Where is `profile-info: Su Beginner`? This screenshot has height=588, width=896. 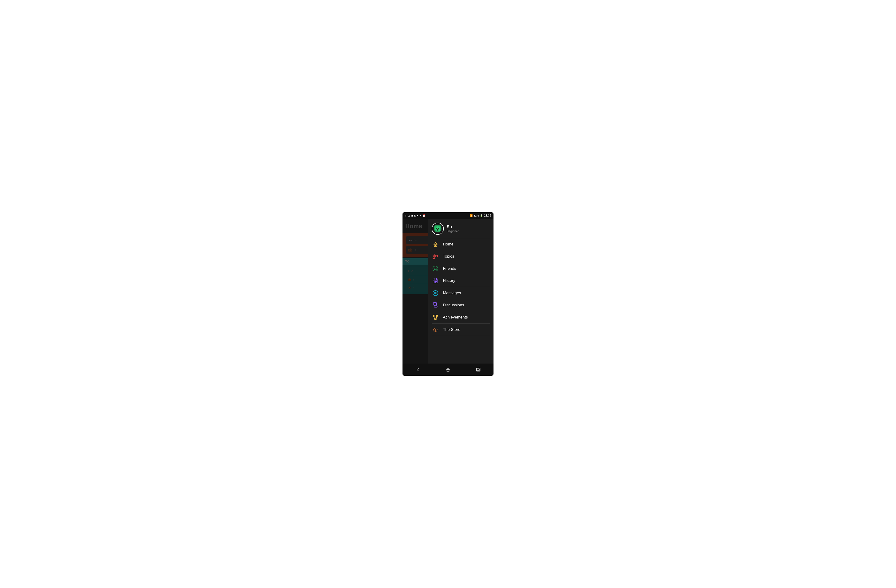
profile-info: Su Beginner is located at coordinates (453, 229).